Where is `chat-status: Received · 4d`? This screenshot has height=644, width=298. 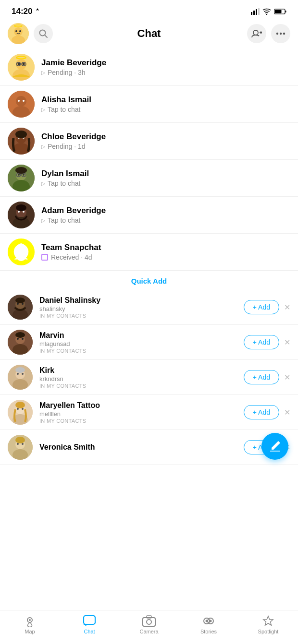 chat-status: Received · 4d is located at coordinates (166, 257).